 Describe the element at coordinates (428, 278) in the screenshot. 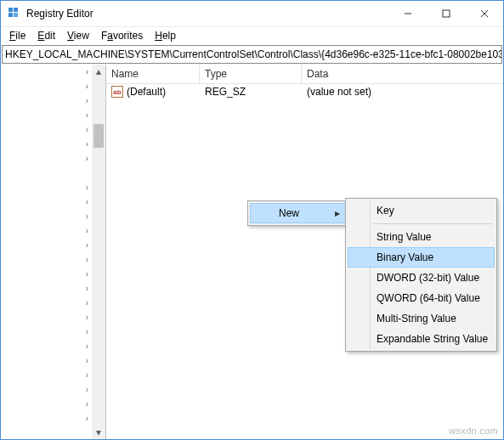

I see `submenu-label: DWORD (32-bit) Value` at that location.